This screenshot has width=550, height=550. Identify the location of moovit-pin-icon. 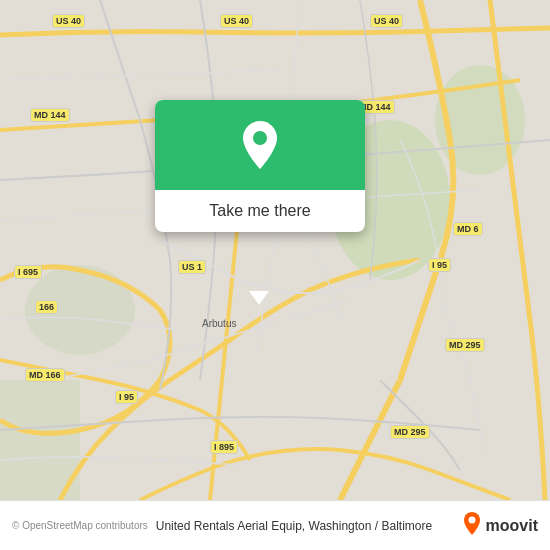
(472, 526).